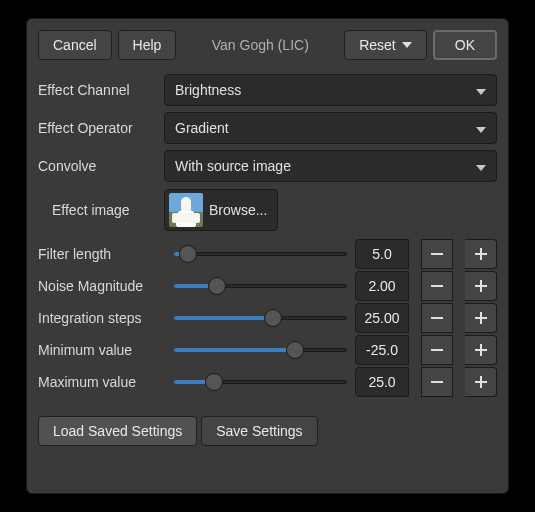 This screenshot has height=512, width=535. I want to click on effect-operator-label: Effect Operator, so click(96, 128).